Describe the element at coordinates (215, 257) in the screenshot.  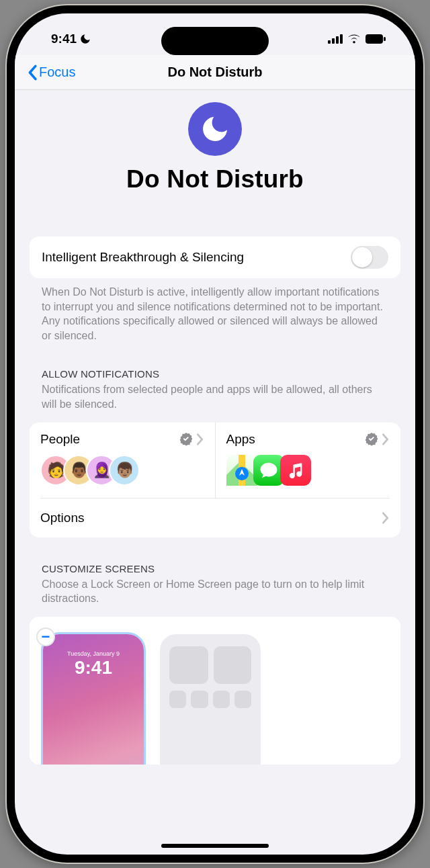
I see `intelligent-card: Intelligent Breakthrough & Silencing` at that location.